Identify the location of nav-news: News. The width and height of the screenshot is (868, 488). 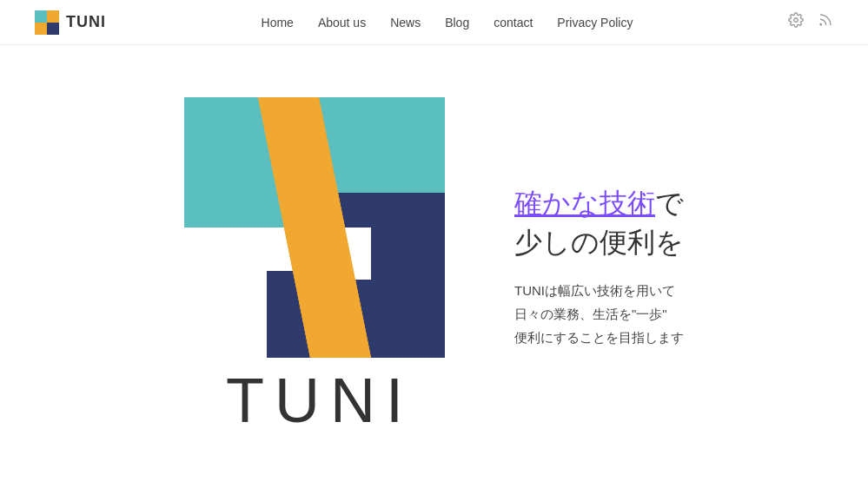
(405, 23).